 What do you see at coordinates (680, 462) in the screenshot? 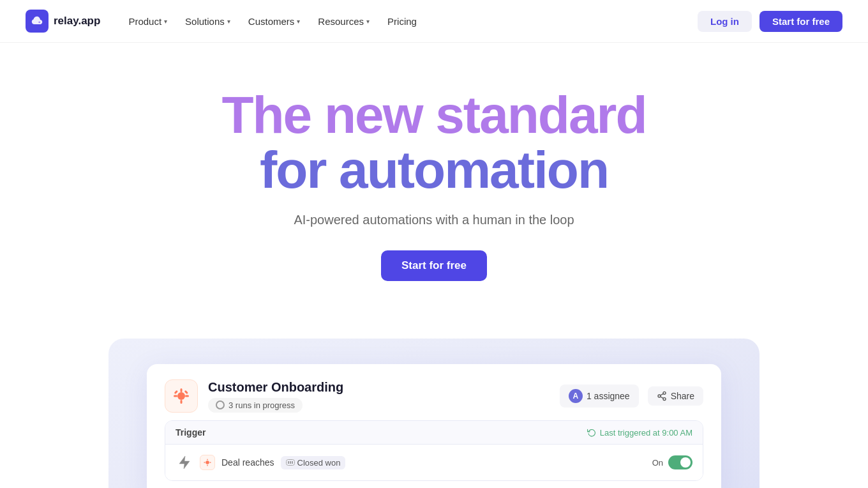
I see `toggle-switch` at bounding box center [680, 462].